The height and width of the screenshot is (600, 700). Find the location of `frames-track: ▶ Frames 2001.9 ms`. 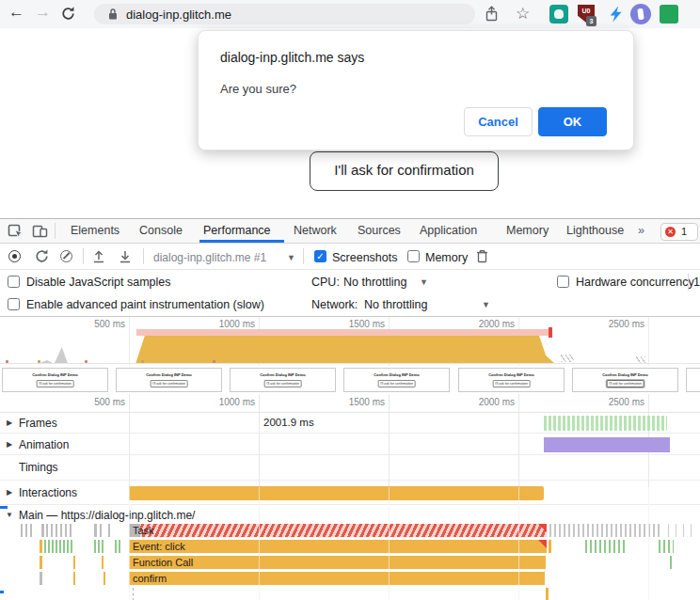

frames-track: ▶ Frames 2001.9 ms is located at coordinates (350, 423).